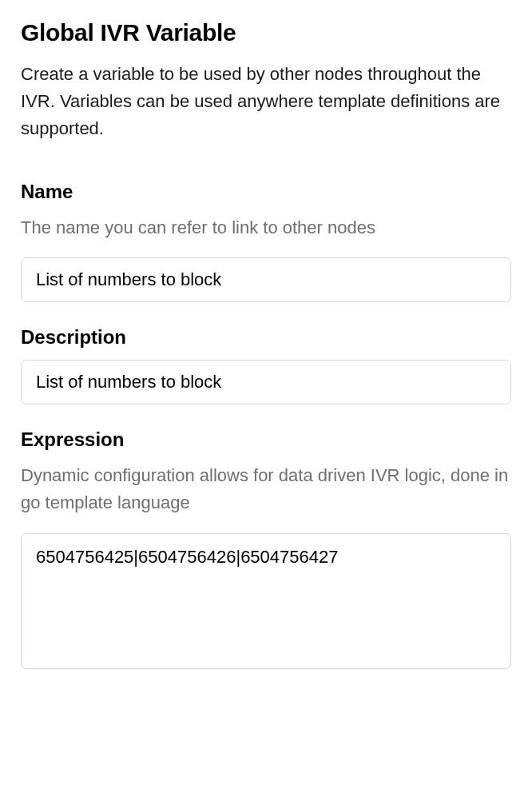  What do you see at coordinates (266, 33) in the screenshot?
I see `page-title: Global IVR Variable` at bounding box center [266, 33].